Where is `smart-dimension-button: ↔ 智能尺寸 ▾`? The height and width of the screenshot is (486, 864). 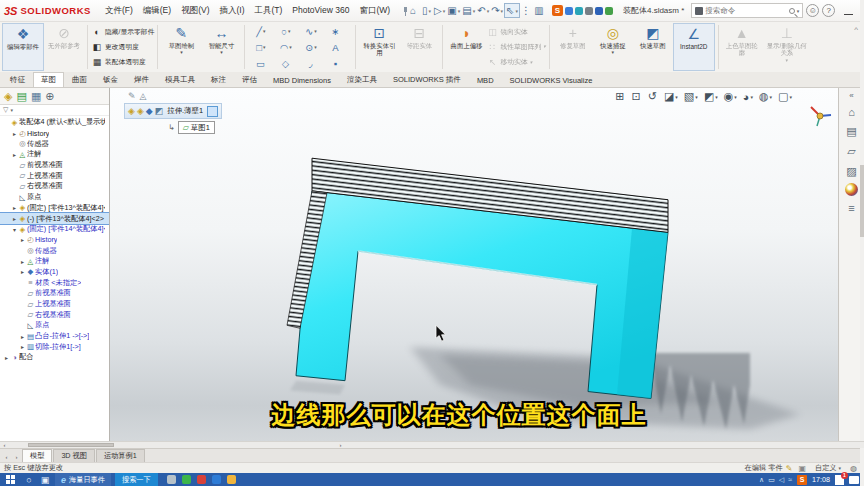 smart-dimension-button: ↔ 智能尺寸 ▾ is located at coordinates (221, 47).